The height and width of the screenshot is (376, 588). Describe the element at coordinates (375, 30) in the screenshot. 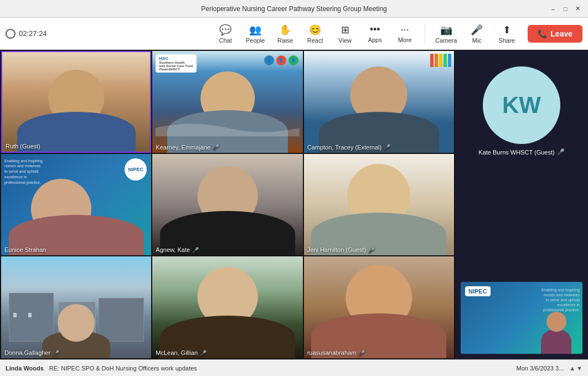

I see `apps-icon: •••` at that location.